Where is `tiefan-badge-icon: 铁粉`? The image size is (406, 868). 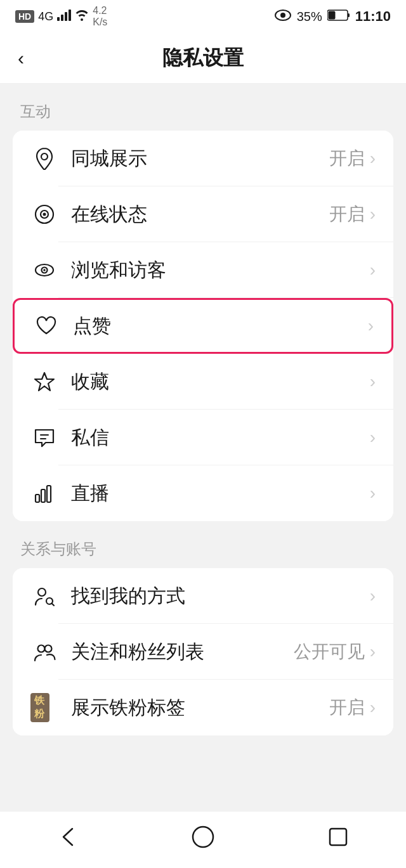 tiefan-badge-icon: 铁粉 is located at coordinates (44, 708).